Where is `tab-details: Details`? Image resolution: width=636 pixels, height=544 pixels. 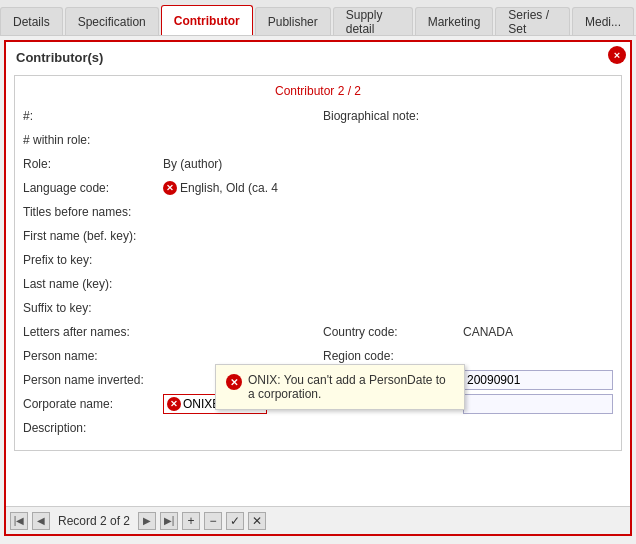
tab-details: Details is located at coordinates (32, 21).